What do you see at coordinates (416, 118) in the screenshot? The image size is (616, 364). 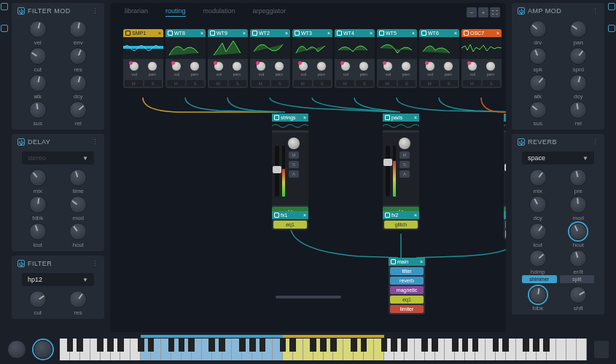 I see `mixer-close: ×` at bounding box center [416, 118].